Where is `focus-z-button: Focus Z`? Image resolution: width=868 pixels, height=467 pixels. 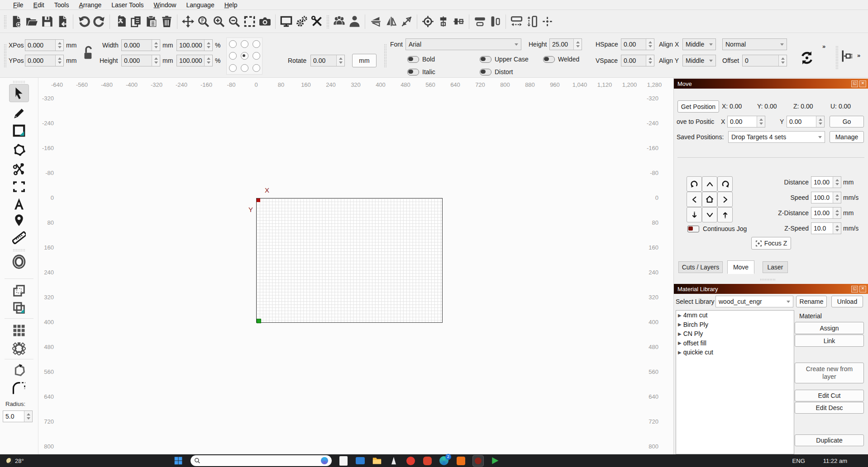 focus-z-button: Focus Z is located at coordinates (771, 243).